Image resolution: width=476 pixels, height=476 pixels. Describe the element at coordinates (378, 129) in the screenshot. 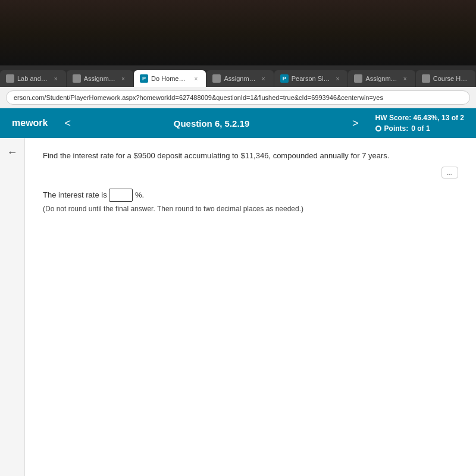

I see `points-circle-icon` at that location.